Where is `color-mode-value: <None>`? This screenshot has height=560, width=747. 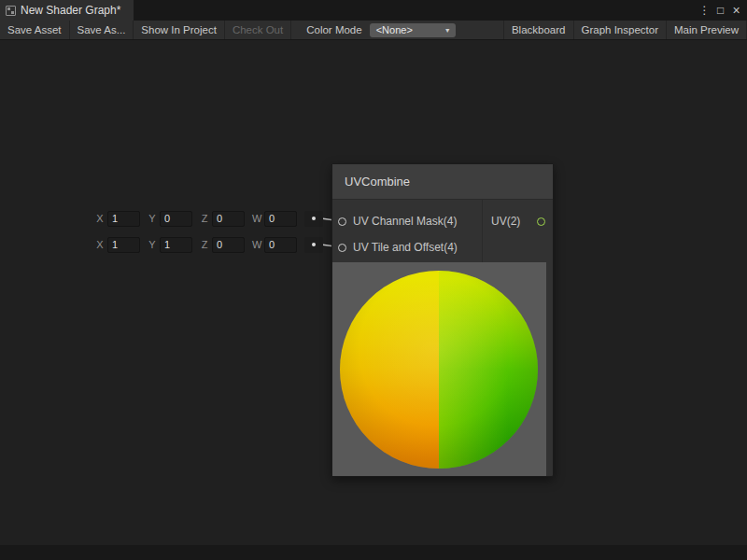 color-mode-value: <None> is located at coordinates (394, 30).